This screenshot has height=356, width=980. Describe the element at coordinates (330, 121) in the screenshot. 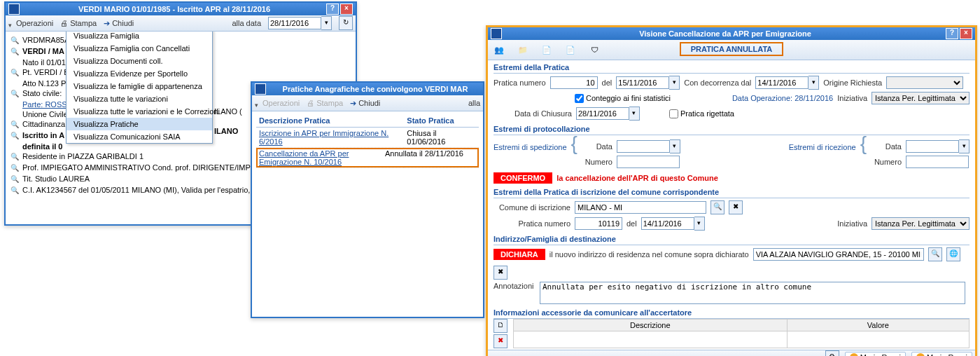

I see `col-descrizione: Descrizione Pratica` at that location.